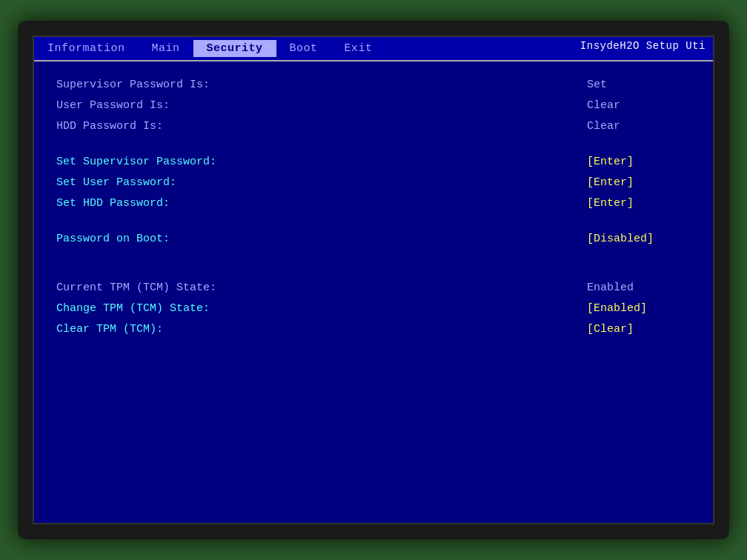 This screenshot has width=747, height=560. I want to click on menu-item-security: Security, so click(235, 49).